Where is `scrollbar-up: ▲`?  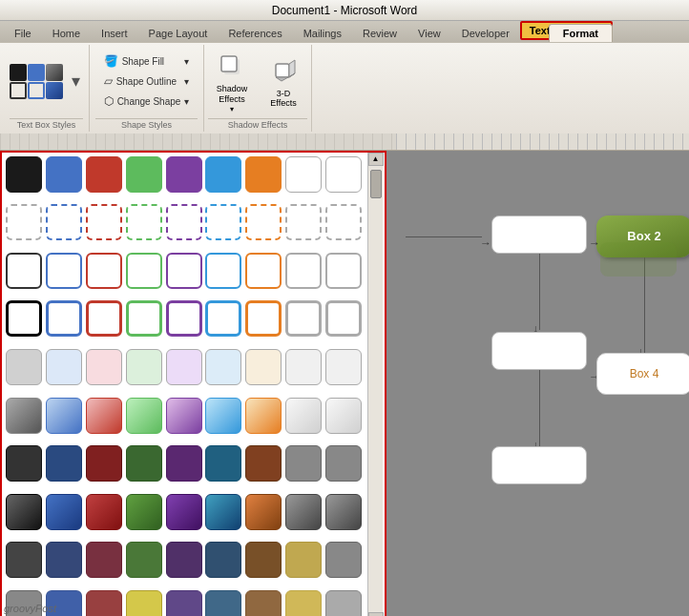
scrollbar-up: ▲ is located at coordinates (376, 159).